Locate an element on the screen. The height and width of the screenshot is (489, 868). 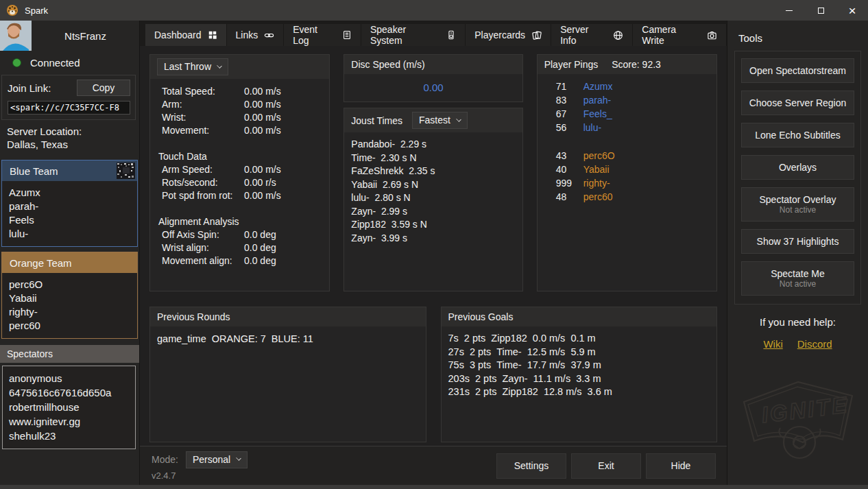
avatar is located at coordinates (16, 36).